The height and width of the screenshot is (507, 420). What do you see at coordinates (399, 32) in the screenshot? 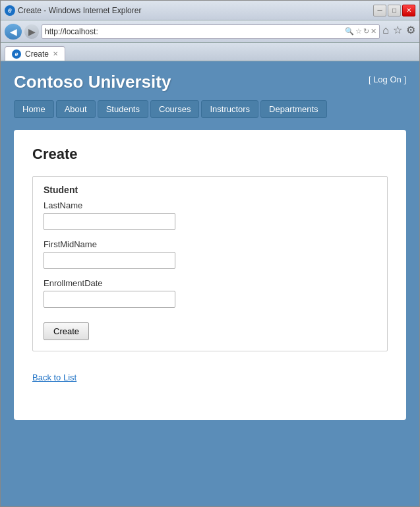
I see `toolbar-right-icons: ⌂ ☆ ⚙` at bounding box center [399, 32].